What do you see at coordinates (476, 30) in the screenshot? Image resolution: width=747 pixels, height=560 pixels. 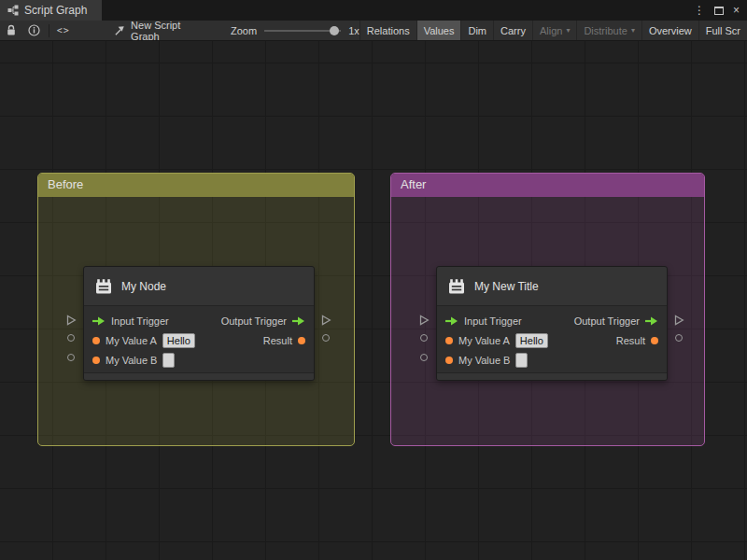 I see `dim-button: Dim` at bounding box center [476, 30].